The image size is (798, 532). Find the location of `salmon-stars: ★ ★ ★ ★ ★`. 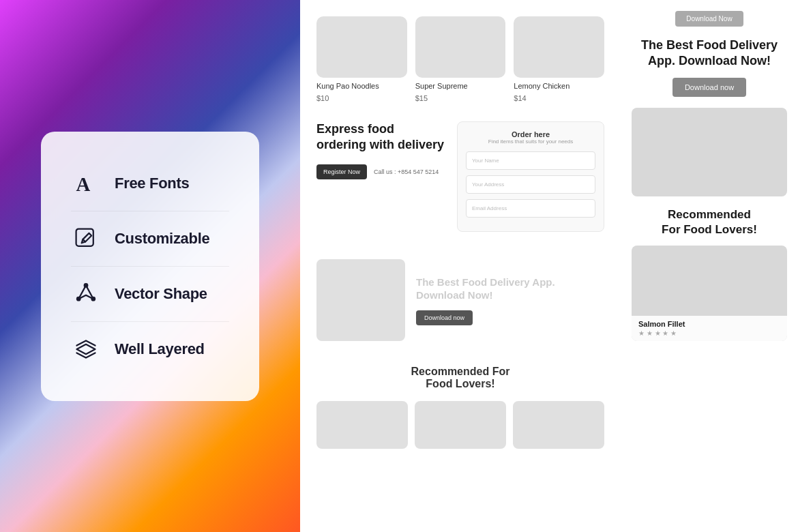

salmon-stars: ★ ★ ★ ★ ★ is located at coordinates (709, 333).